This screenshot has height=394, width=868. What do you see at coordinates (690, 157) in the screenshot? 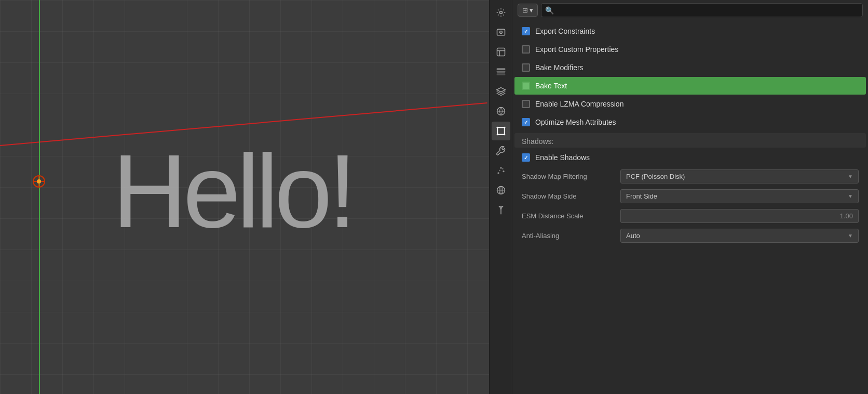
I see `prop-row-enable-shadows: Enable Shadows` at bounding box center [690, 157].